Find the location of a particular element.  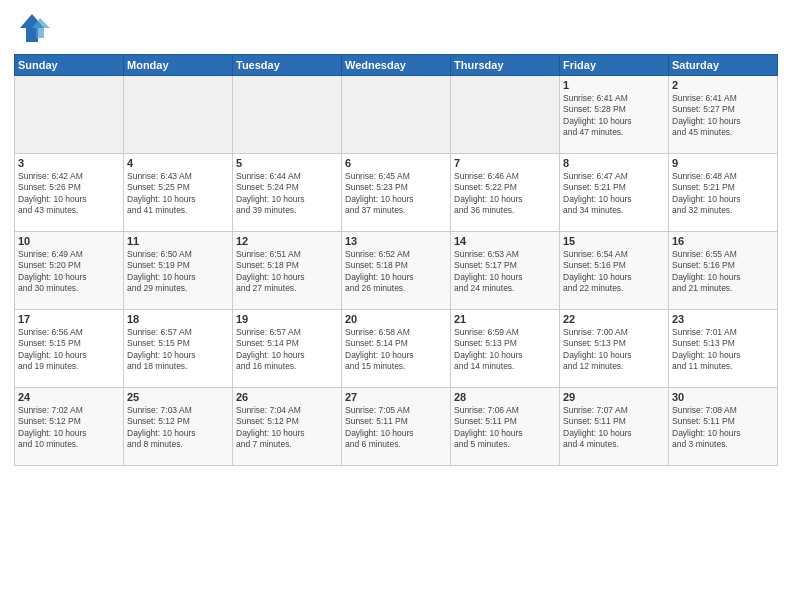

day-cell: 13Sunrise: 6:52 AM Sunset: 5:18 PM Dayli… is located at coordinates (396, 271).